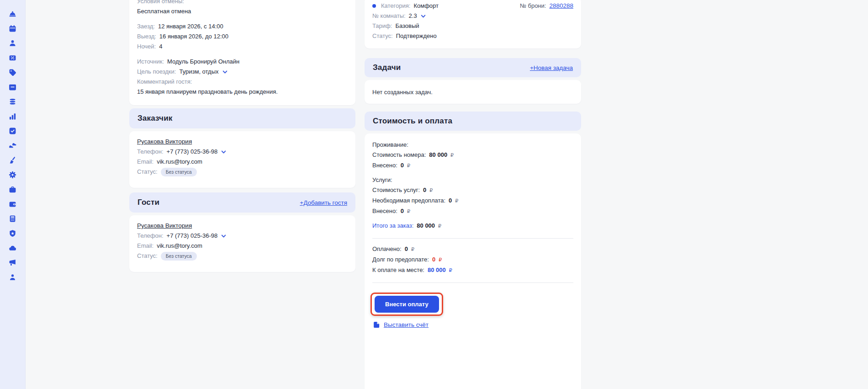  What do you see at coordinates (13, 262) in the screenshot?
I see `megaphone-icon` at bounding box center [13, 262].